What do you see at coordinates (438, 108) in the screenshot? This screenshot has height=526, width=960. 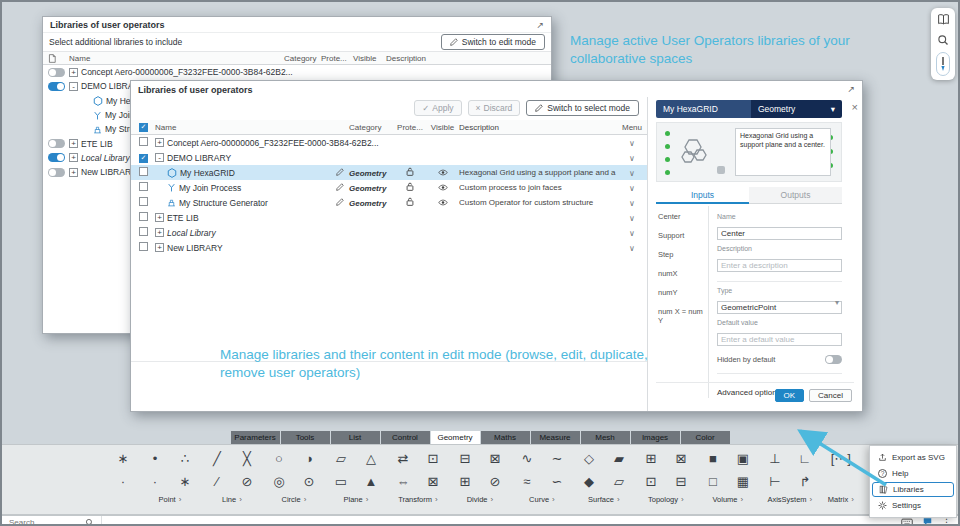 I see `apply-button: ✓ Apply` at bounding box center [438, 108].